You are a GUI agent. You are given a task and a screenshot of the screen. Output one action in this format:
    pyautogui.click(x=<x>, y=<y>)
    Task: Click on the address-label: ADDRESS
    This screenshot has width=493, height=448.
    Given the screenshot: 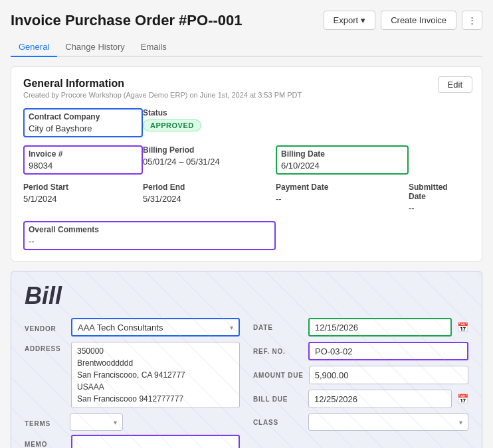 What is the action you would take?
    pyautogui.click(x=45, y=347)
    